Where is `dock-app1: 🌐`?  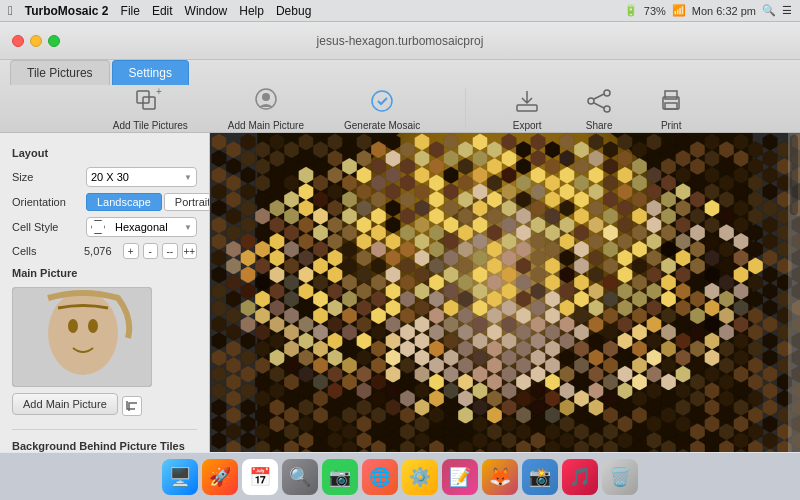
dock-app1: 🌐 is located at coordinates (380, 477).